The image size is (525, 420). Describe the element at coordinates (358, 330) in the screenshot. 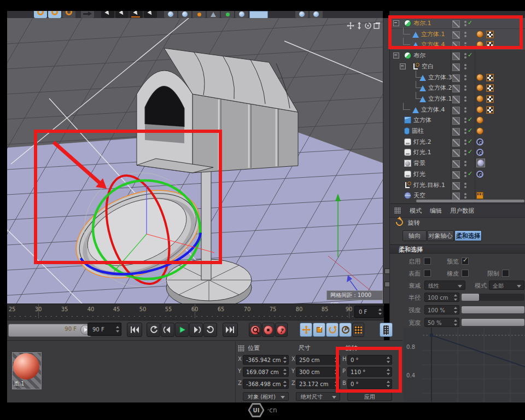

I see `keying-selection-button` at that location.